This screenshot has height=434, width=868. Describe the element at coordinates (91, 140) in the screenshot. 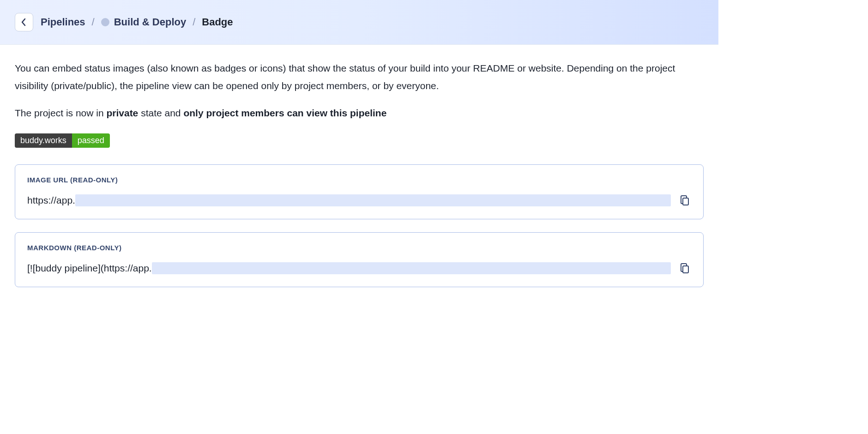

I see `badge-right: passed` at that location.